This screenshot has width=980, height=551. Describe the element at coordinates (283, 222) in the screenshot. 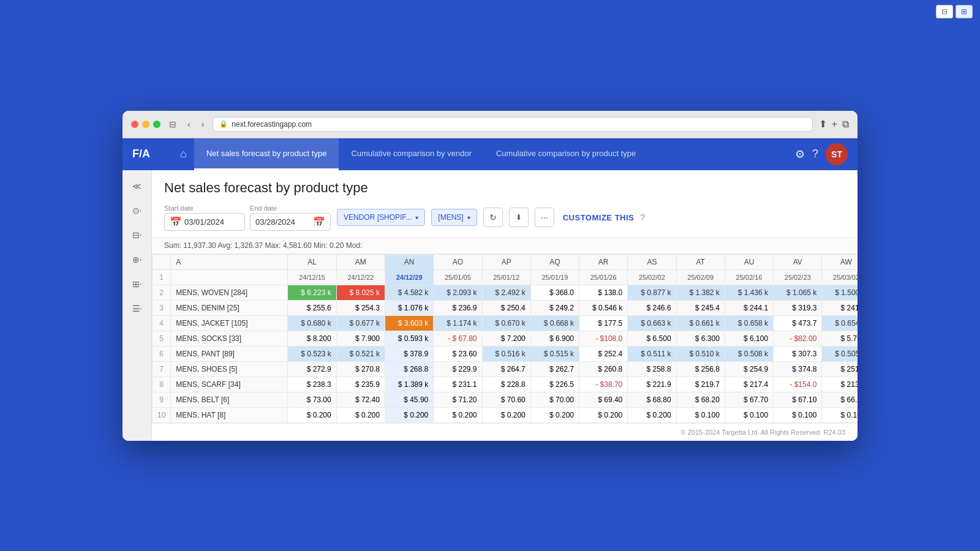

I see `end-date-input` at that location.